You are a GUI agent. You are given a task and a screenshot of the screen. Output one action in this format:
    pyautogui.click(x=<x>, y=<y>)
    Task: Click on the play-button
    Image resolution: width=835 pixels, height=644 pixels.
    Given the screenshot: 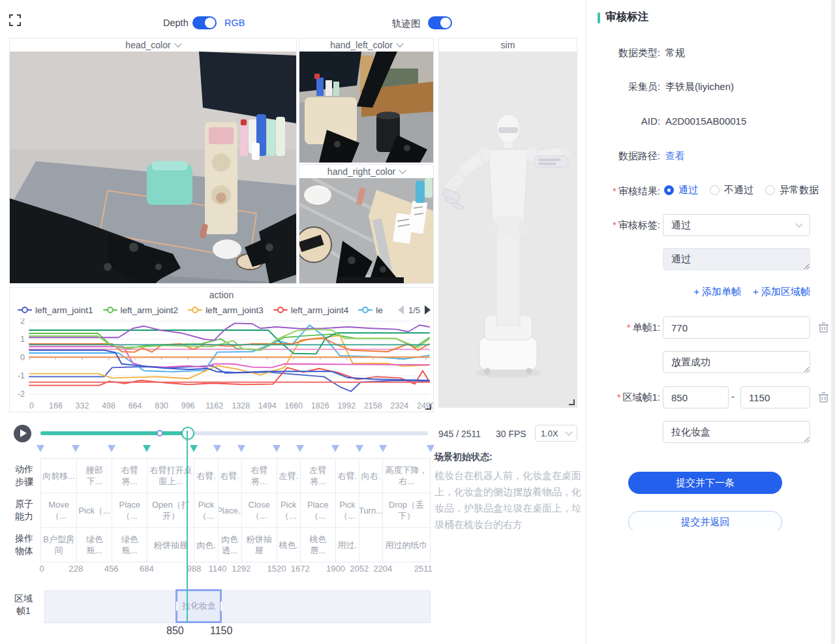 What is the action you would take?
    pyautogui.click(x=22, y=433)
    